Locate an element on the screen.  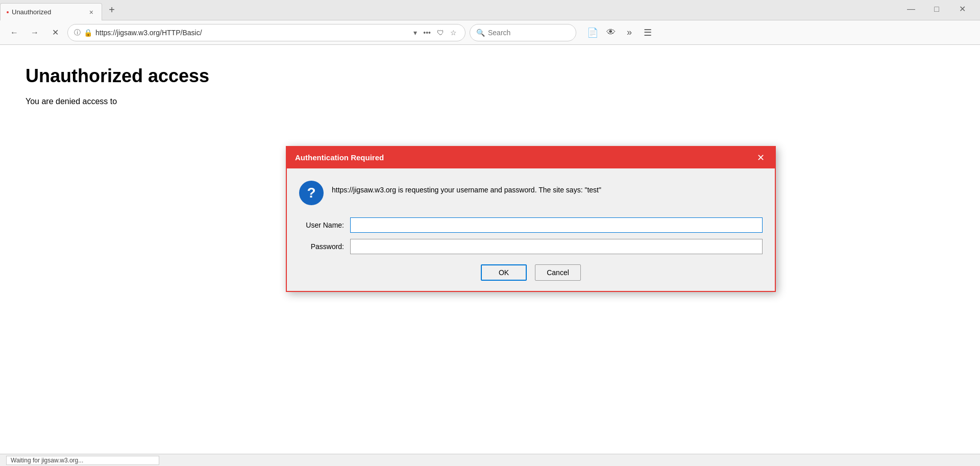
nav-bar: ← → ✕ ⓘ 🔒 ▾ ••• 🛡 ☆ 🔍 📄 👁 » ☰ is located at coordinates (490, 33).